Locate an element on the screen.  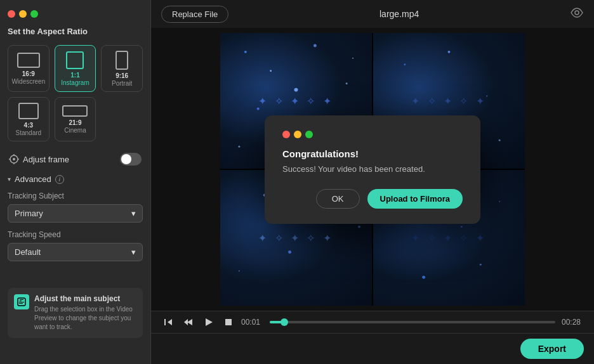
aspect-ratio-title: Set the Aspect Ratio is located at coordinates (75, 32).